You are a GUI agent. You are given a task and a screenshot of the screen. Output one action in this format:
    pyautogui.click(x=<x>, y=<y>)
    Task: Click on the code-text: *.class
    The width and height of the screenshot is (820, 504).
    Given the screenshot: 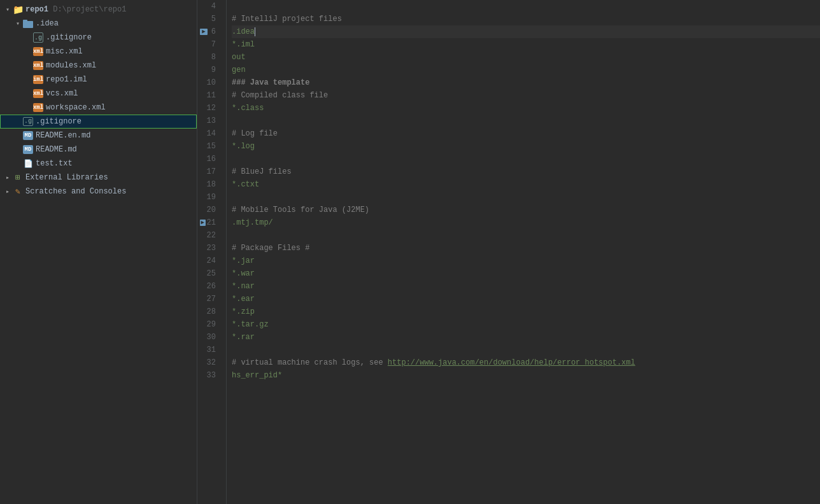 What is the action you would take?
    pyautogui.click(x=248, y=108)
    